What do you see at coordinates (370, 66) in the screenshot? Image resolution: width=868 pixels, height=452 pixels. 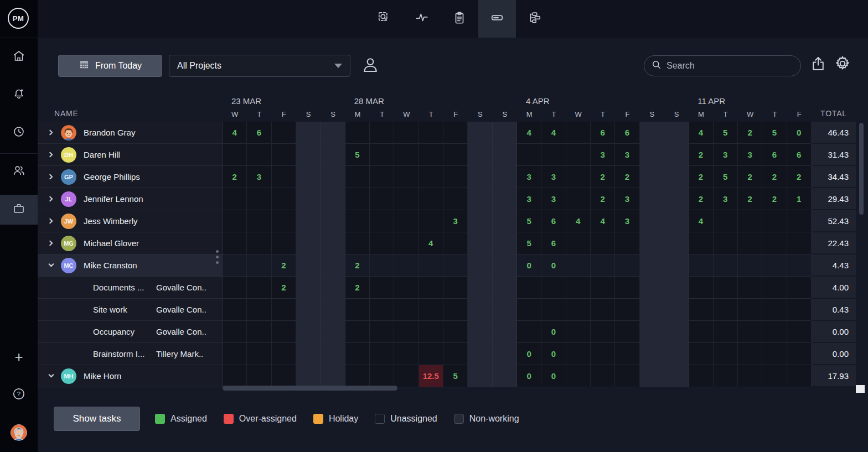 I see `people-filter-button` at bounding box center [370, 66].